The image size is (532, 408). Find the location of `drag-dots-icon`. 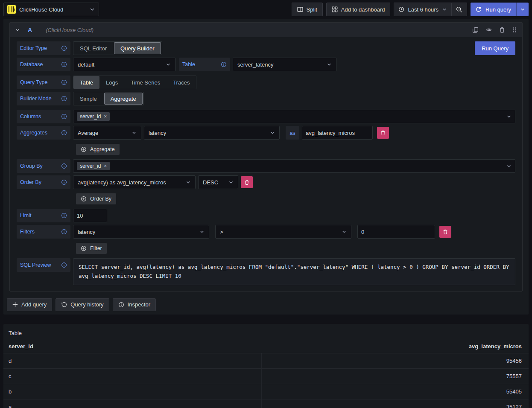

drag-dots-icon is located at coordinates (514, 30).